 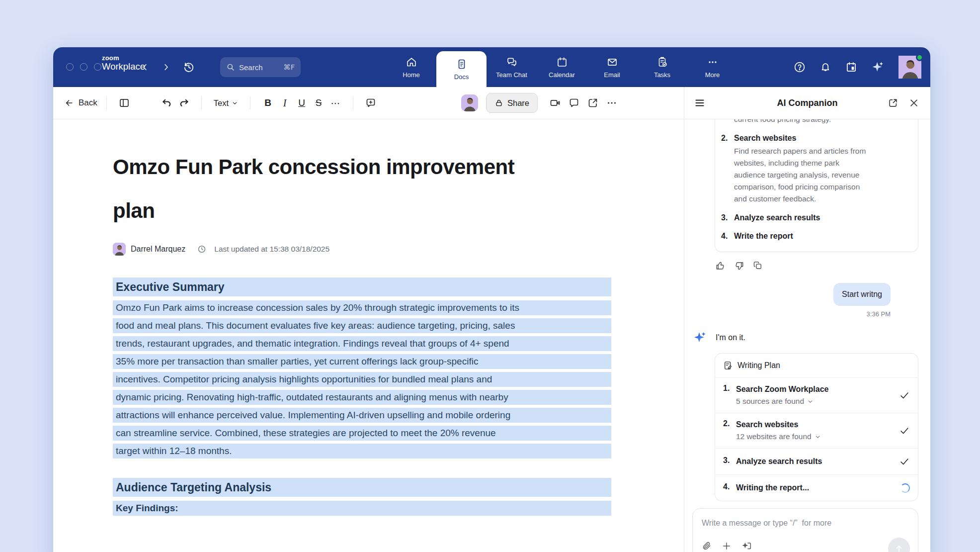 What do you see at coordinates (817, 431) in the screenshot?
I see `plan-item: 2. Search websites 12 websites are found` at bounding box center [817, 431].